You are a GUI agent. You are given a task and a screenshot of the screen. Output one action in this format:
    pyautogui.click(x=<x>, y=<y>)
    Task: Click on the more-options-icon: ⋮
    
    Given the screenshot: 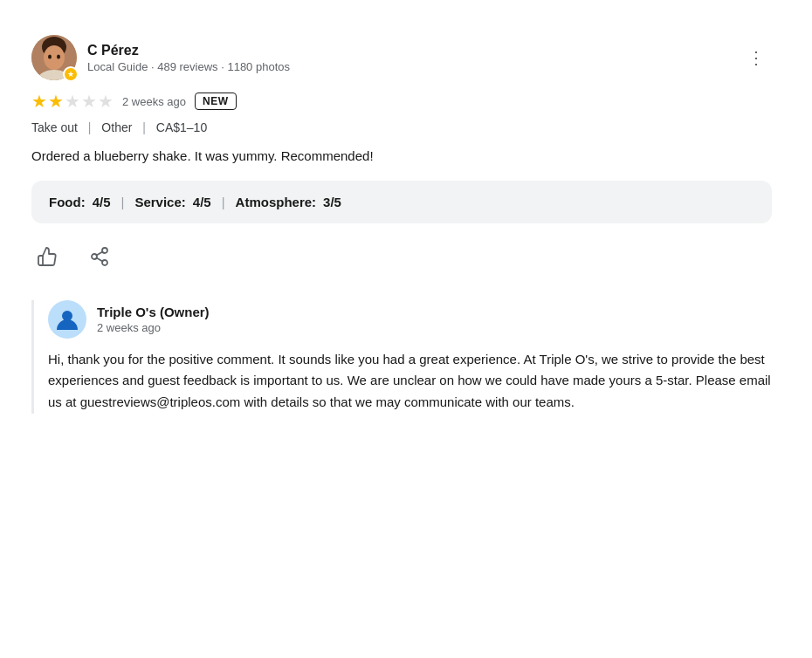 What is the action you would take?
    pyautogui.click(x=756, y=58)
    